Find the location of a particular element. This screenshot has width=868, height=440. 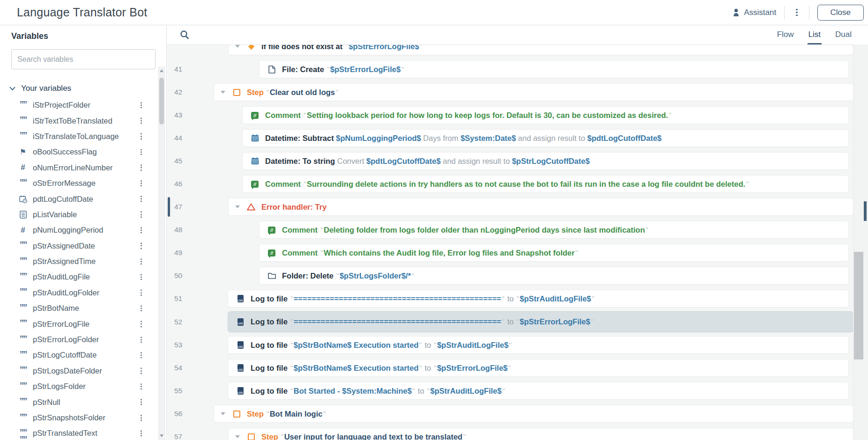

action-row-44: 44Datetime: Subtract $pNumLoggingPeriod$… is located at coordinates (518, 138).